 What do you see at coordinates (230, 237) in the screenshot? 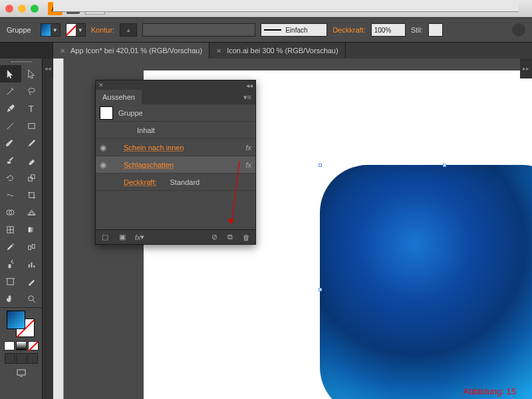
I see `duplicate-item-icon: ⧉` at bounding box center [230, 237].